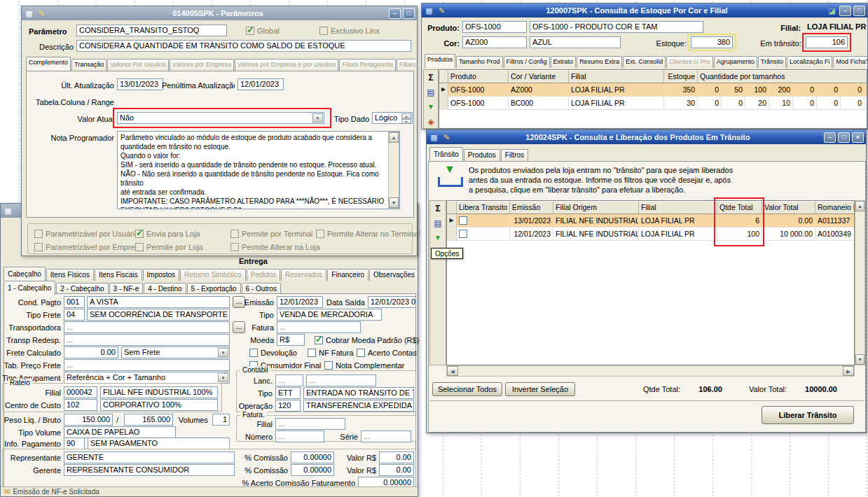  What do you see at coordinates (835, 207) in the screenshot?
I see `col-romaneio: Romaneio Pr` at bounding box center [835, 207].